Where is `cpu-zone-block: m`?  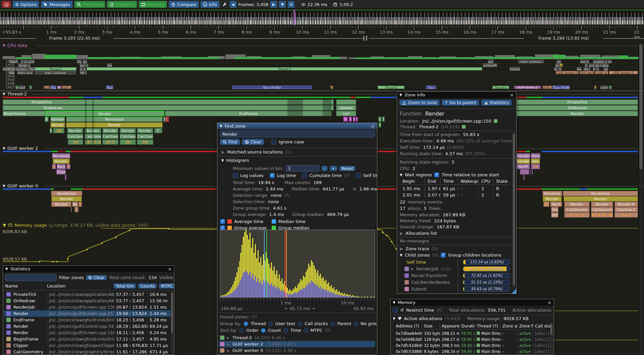 cpu-zone-block: m is located at coordinates (586, 65).